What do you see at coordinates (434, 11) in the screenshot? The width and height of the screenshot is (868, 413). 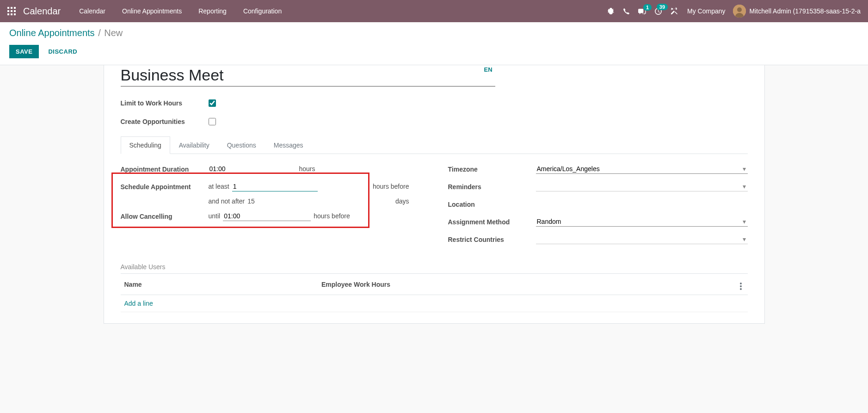 I see `top-nav: Calendar Calendar Online Appointments Re…` at bounding box center [434, 11].